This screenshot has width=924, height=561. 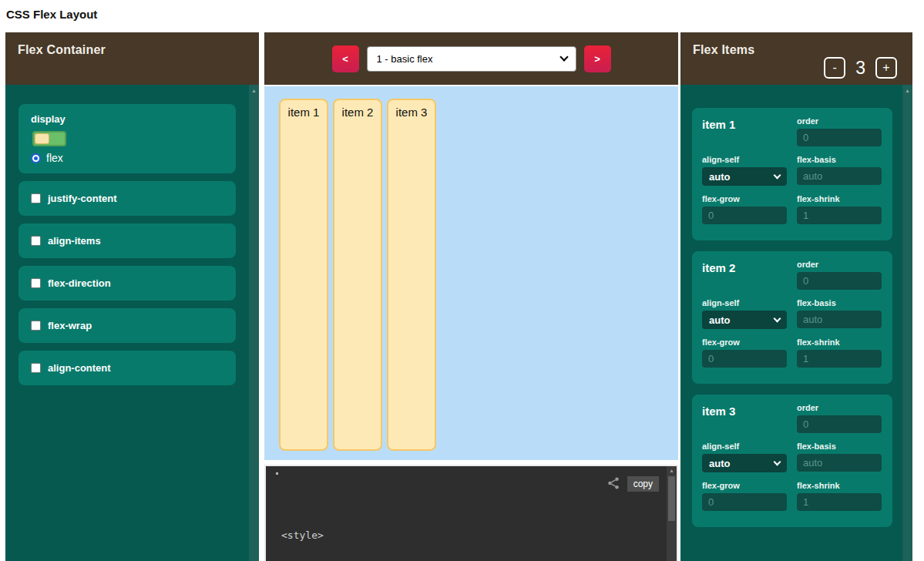 What do you see at coordinates (839, 176) in the screenshot?
I see `item-1-flex-basis-input` at bounding box center [839, 176].